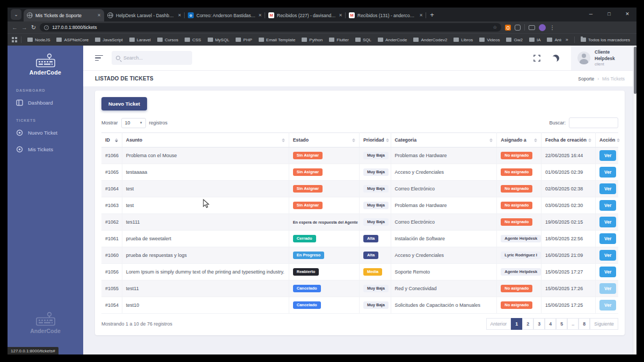 This screenshot has width=644, height=362. What do you see at coordinates (363, 40) in the screenshot?
I see `bookmark-item: SQL` at bounding box center [363, 40].